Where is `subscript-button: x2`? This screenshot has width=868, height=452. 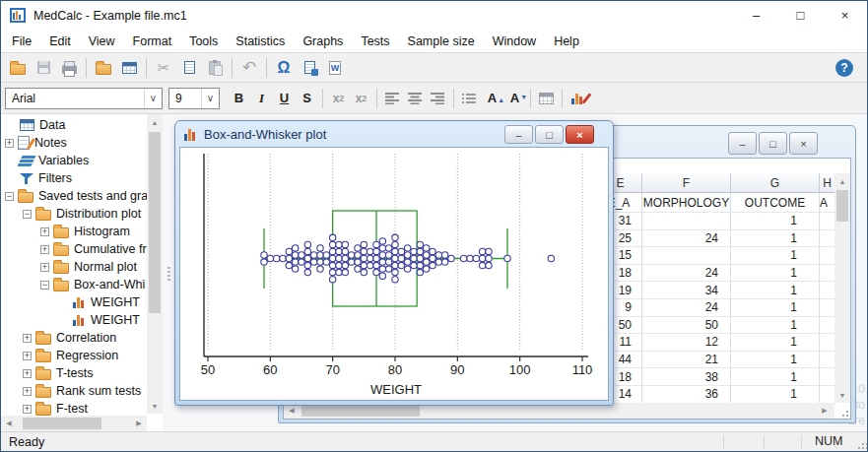 subscript-button: x2 is located at coordinates (339, 98).